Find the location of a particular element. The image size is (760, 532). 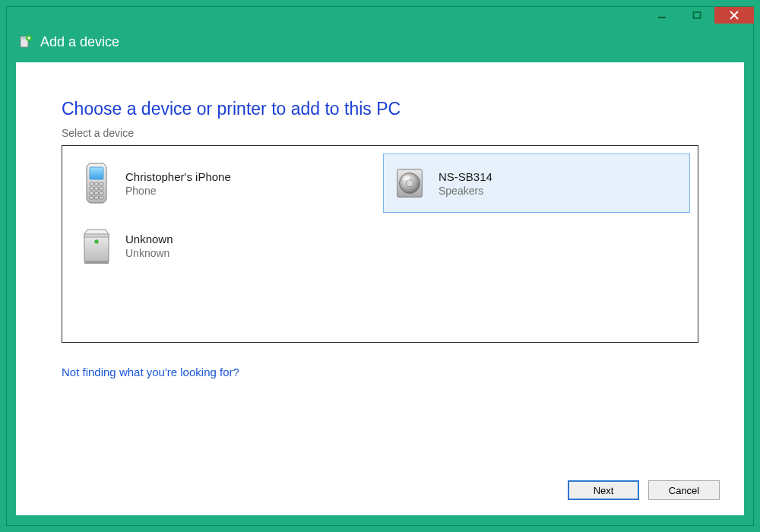

help-link: Not finding what you're looking for? is located at coordinates (150, 372).